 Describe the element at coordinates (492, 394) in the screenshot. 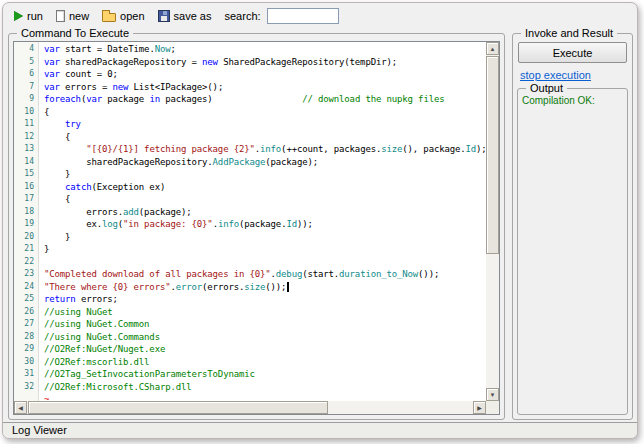

I see `scroll-down-button: ▼` at that location.